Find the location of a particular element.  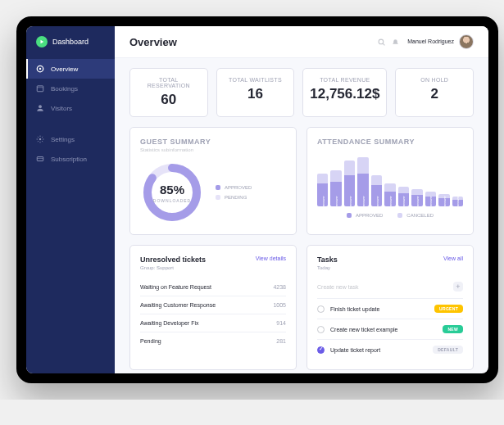

legend-label: CANCELED is located at coordinates (420, 215).